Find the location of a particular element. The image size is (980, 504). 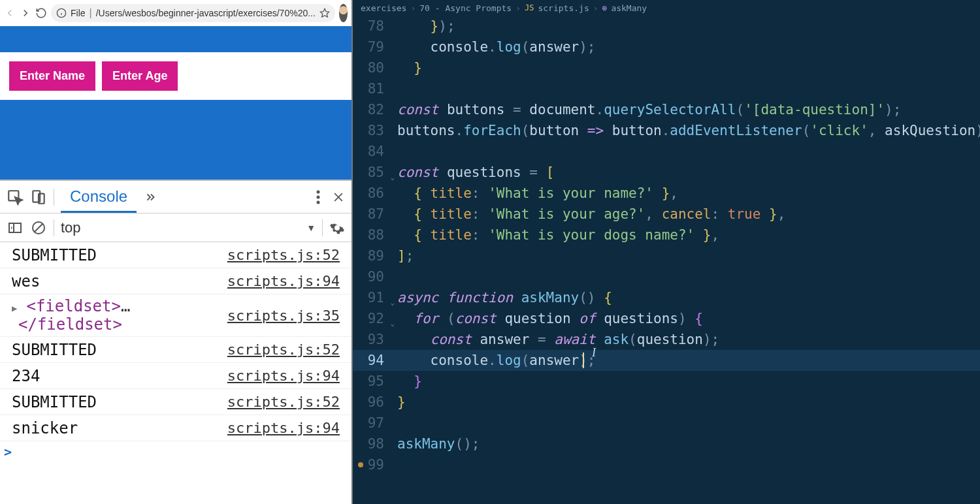

line-number: 88 is located at coordinates (372, 235).